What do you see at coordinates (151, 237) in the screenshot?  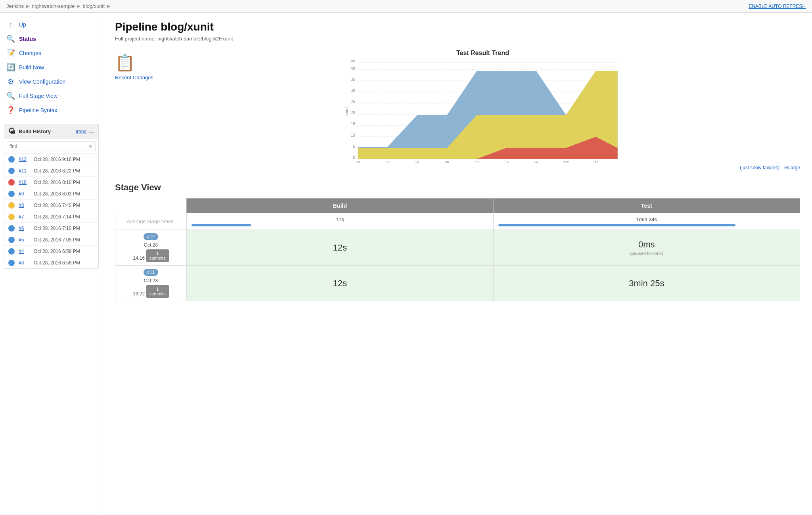 I see `build-badge-12: #12` at bounding box center [151, 237].